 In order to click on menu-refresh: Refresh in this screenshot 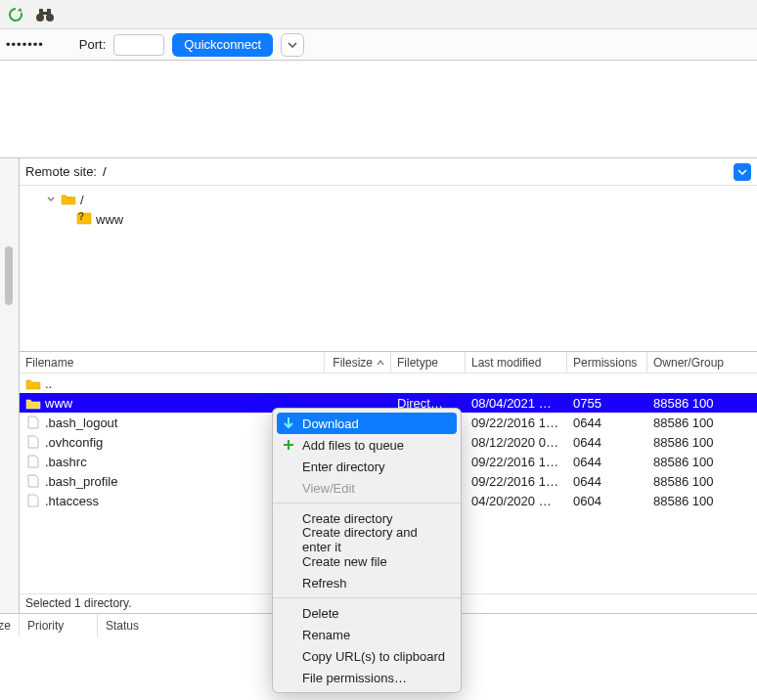, I will do `click(367, 583)`.